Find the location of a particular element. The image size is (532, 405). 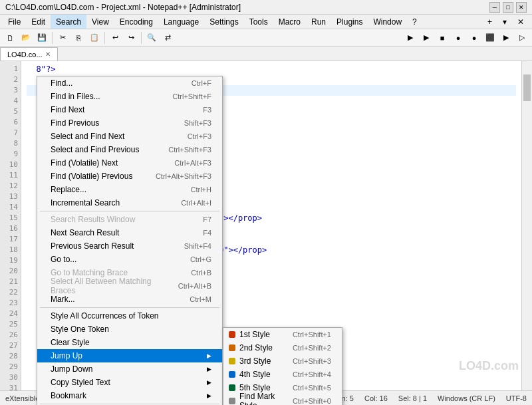

new-file-button: 🗋 is located at coordinates (10, 38).